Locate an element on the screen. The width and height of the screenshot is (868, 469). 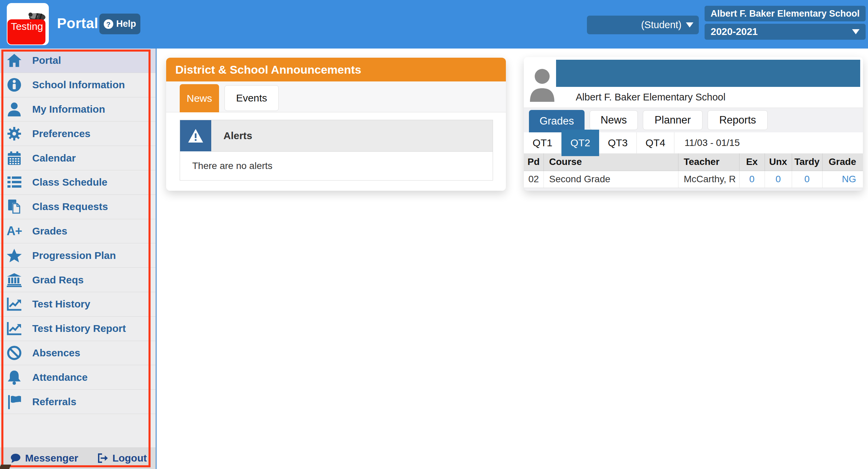
sidebar-item-label: Class Schedule is located at coordinates (70, 182).